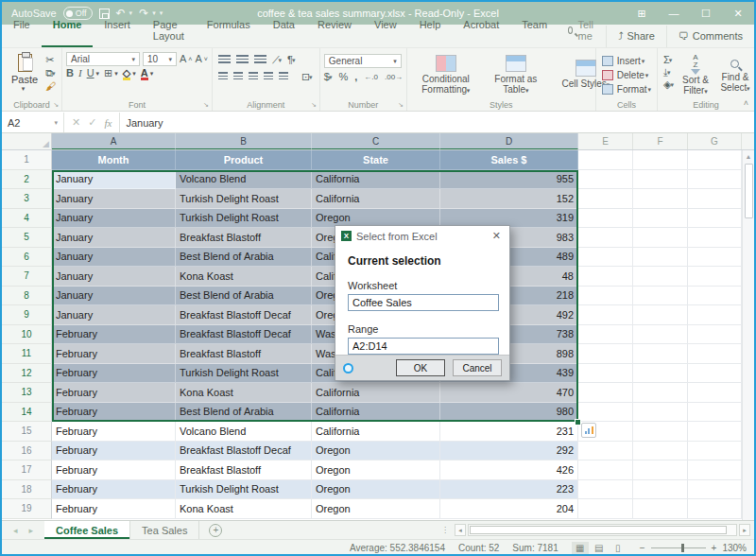  Describe the element at coordinates (599, 548) in the screenshot. I see `page-layout-view-icon: ▤` at that location.